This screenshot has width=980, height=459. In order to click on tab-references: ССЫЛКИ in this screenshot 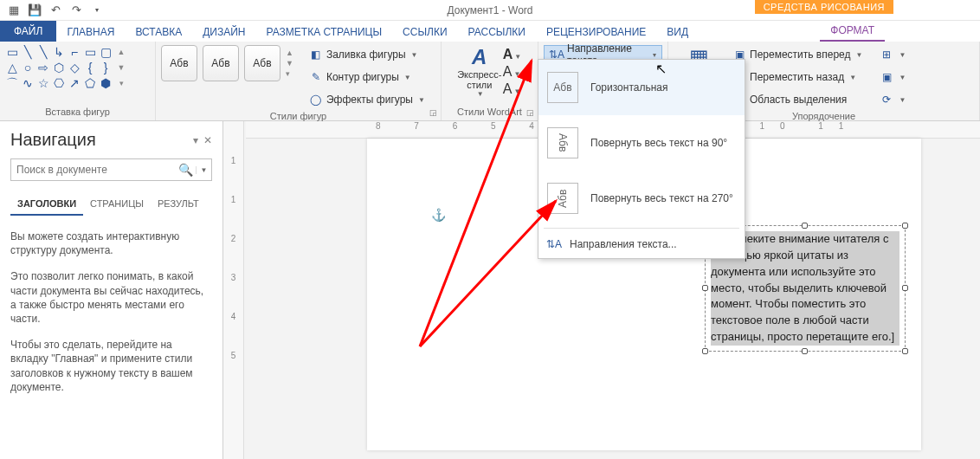, I will do `click(424, 32)`.